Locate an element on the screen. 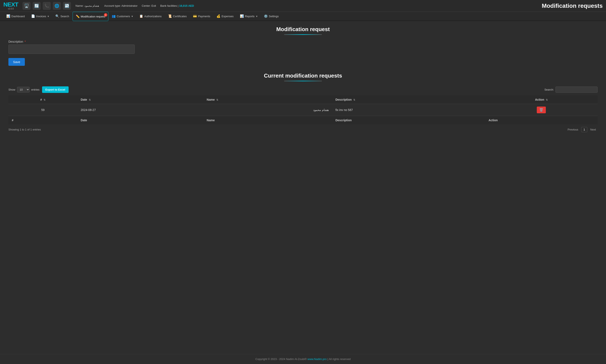  nav-item-modification-request: ✏️ Modification request 1 is located at coordinates (90, 16).